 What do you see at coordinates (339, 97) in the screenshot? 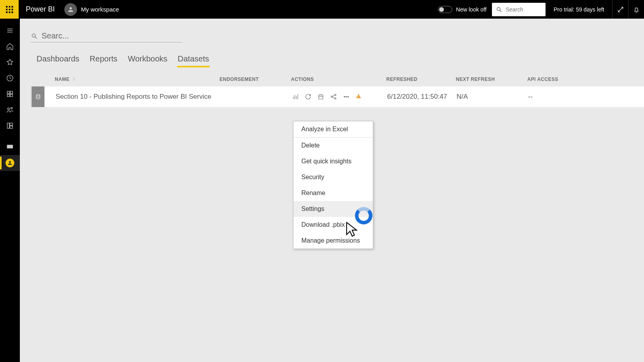
I see `dataset-actions` at bounding box center [339, 97].